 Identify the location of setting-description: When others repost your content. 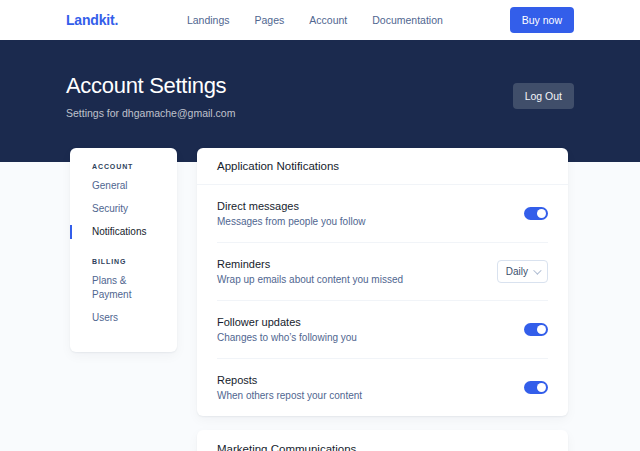
(290, 396).